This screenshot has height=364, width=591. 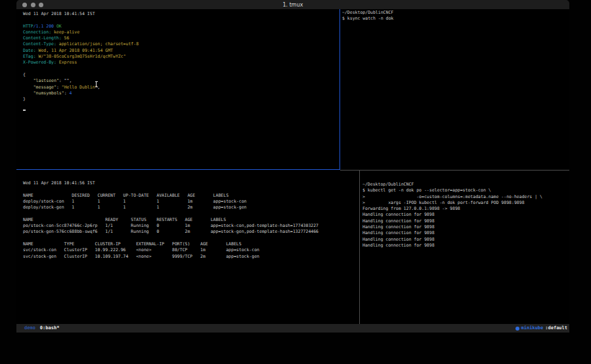 I want to click on terminal-line: Wed 11 Apr 2018 10:41:54 IST, so click(x=181, y=14).